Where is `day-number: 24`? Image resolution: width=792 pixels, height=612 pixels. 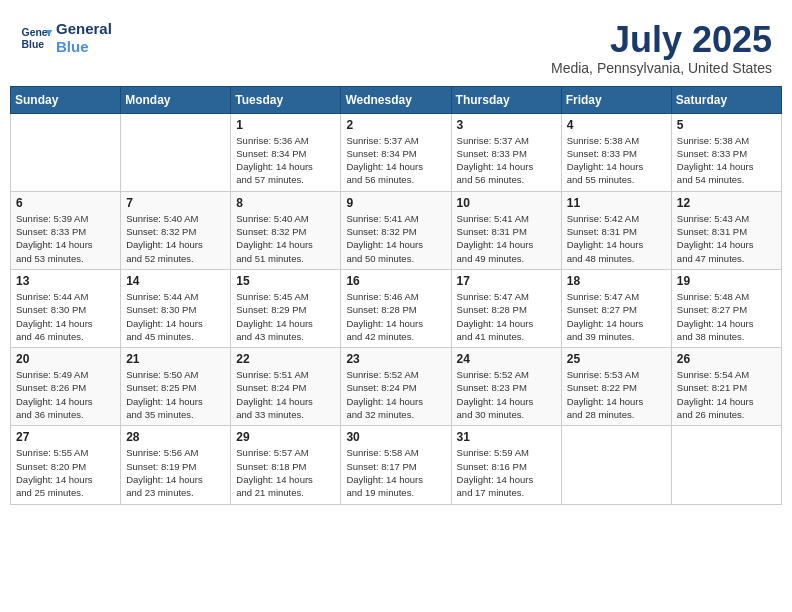
day-number: 24 is located at coordinates (506, 359).